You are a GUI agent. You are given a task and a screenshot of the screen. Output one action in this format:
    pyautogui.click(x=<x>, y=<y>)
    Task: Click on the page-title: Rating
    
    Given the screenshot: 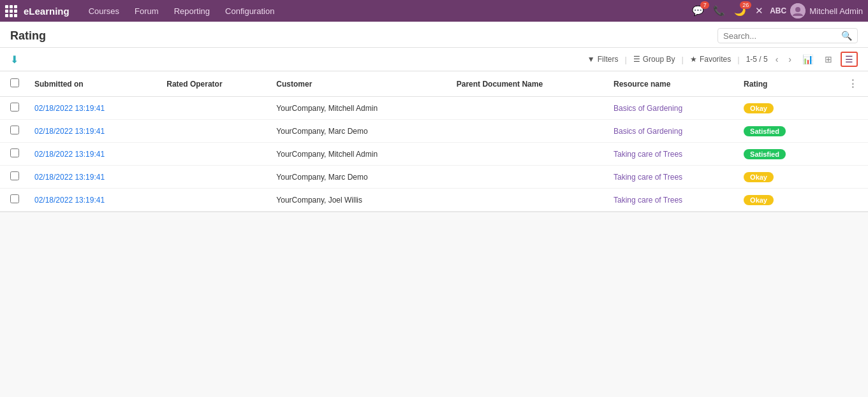 What is the action you would take?
    pyautogui.click(x=364, y=36)
    